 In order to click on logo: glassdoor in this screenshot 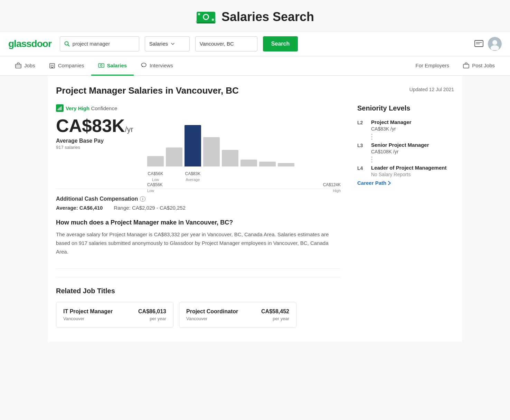, I will do `click(30, 44)`.